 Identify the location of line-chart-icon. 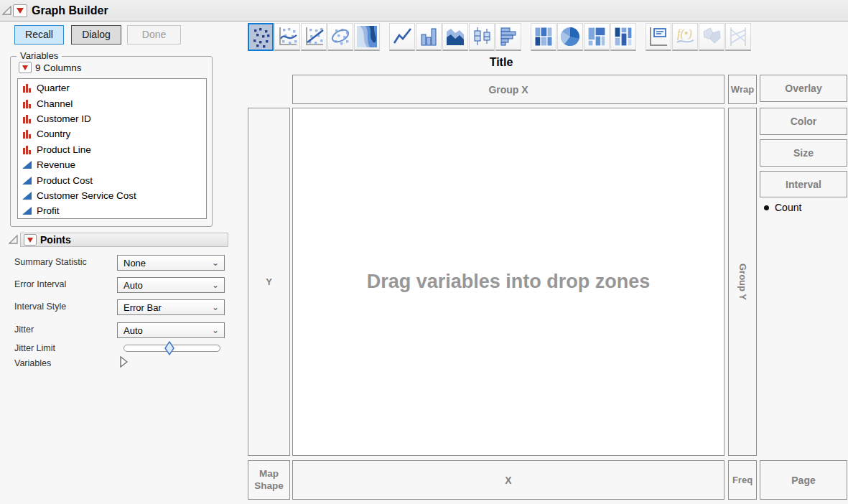
(402, 37).